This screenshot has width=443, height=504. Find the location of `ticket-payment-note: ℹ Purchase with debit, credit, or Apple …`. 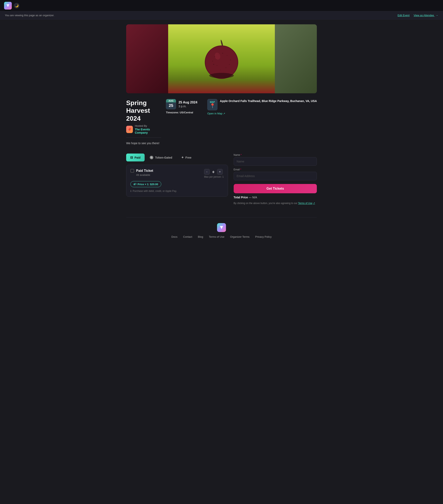

ticket-payment-note: ℹ Purchase with debit, credit, or Apple … is located at coordinates (177, 191).